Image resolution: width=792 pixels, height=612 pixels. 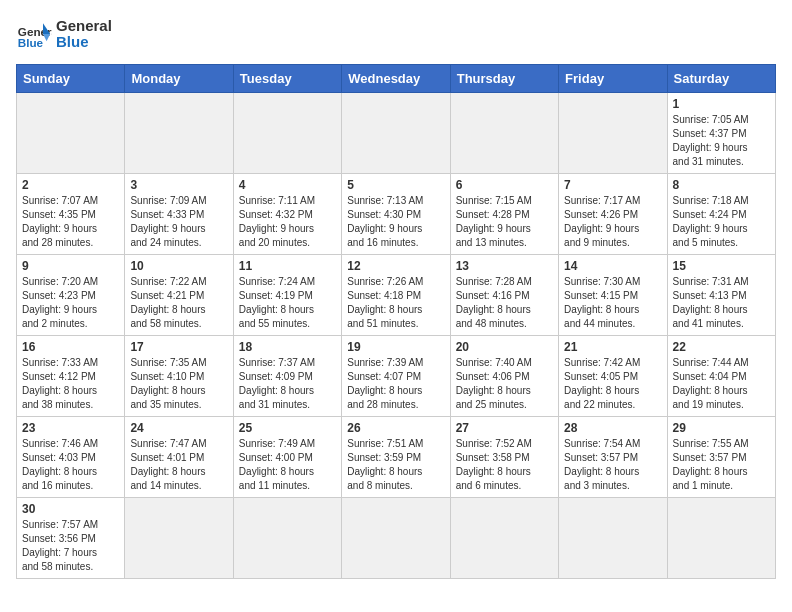 What do you see at coordinates (721, 214) in the screenshot?
I see `calendar-cell: 8Sunrise: 7:18 AM Sunset: 4:24 PM Daylig…` at bounding box center [721, 214].